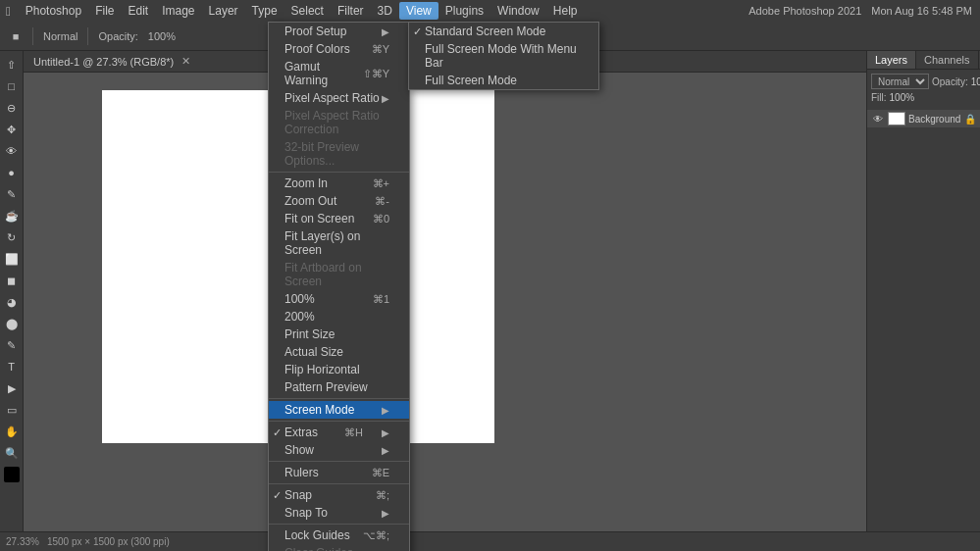  What do you see at coordinates (12, 65) in the screenshot?
I see `move-tool: ⇧` at bounding box center [12, 65].